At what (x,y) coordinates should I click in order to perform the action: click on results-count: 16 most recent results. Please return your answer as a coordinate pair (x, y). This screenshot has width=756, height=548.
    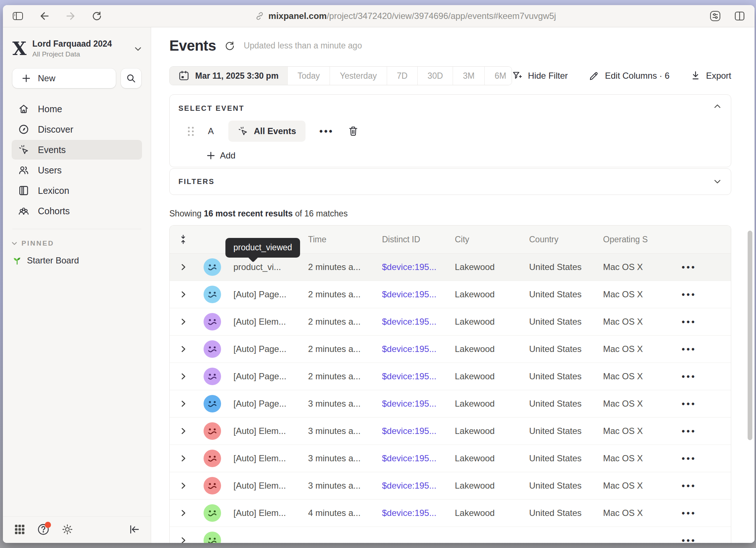
    Looking at the image, I should click on (248, 214).